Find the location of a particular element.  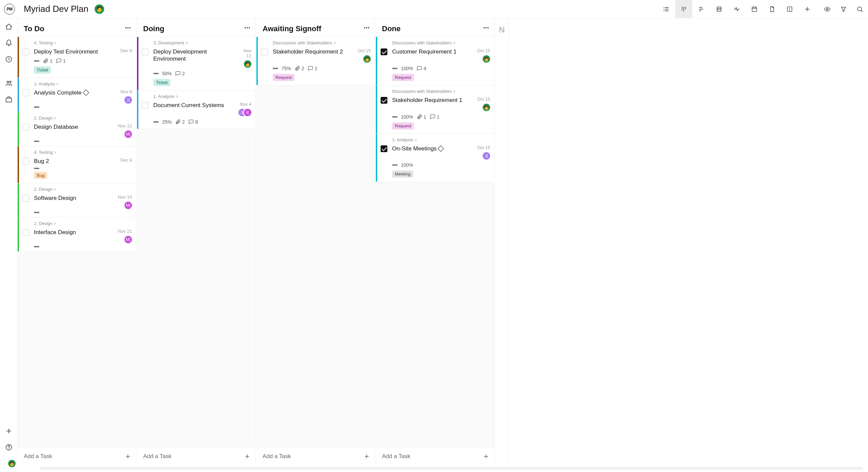

column-title: Done is located at coordinates (391, 29).